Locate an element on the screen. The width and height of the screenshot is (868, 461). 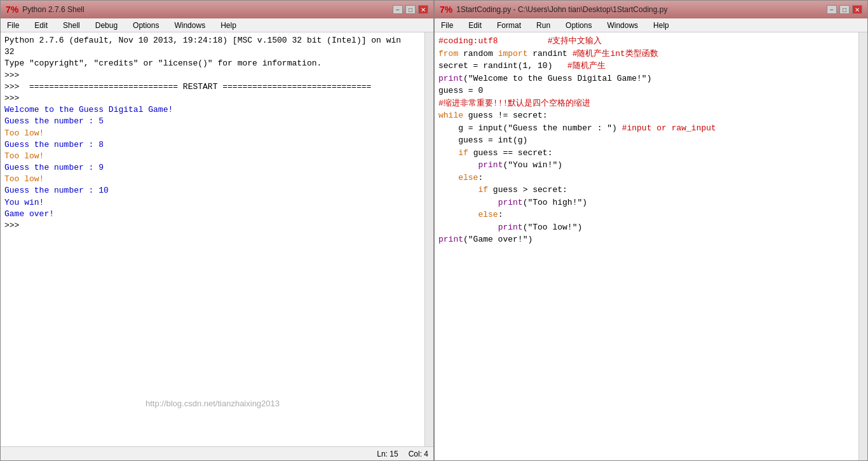
shell-line: Guess the number : 5 is located at coordinates (212, 121).